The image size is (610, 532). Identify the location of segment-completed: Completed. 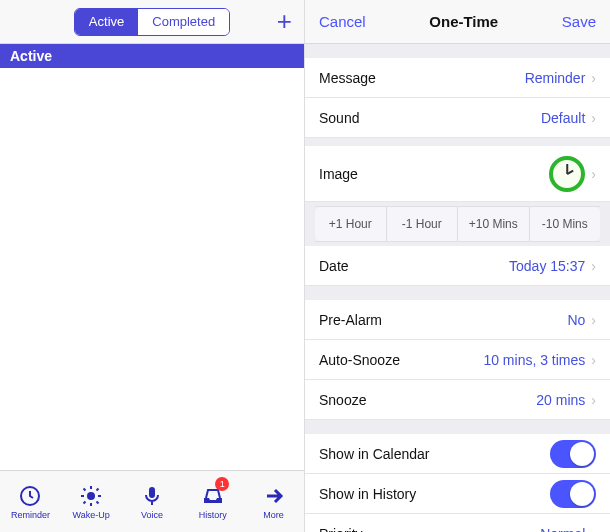
(184, 22).